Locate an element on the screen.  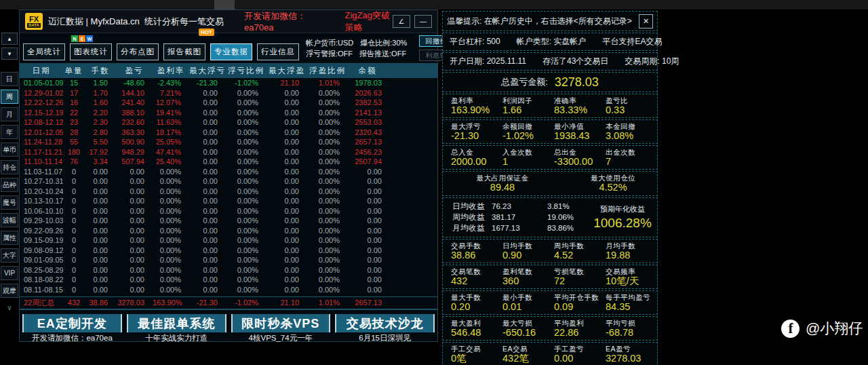
toolbar-tab: 图表统计 is located at coordinates (91, 52).